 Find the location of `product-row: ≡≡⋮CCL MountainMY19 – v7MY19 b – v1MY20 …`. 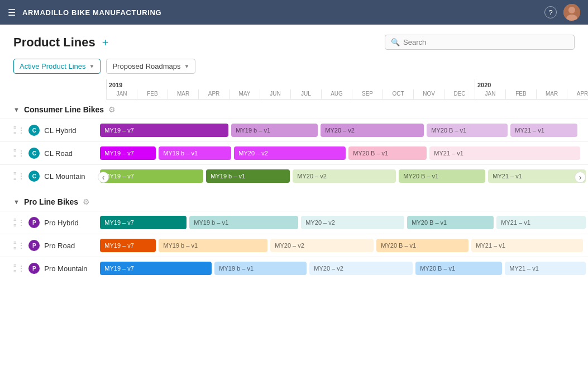

product-row: ≡≡⋮CCL MountainMY19 – v7MY19 b – v1MY20 … is located at coordinates (294, 176).